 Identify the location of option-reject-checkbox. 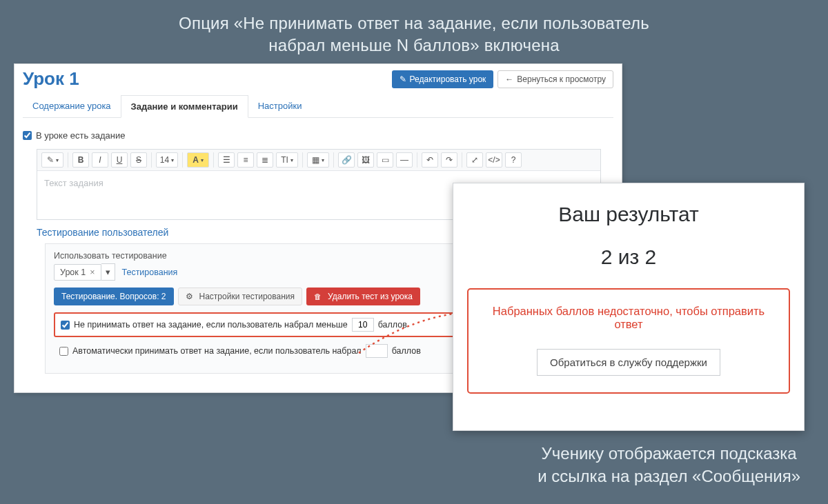
(65, 325).